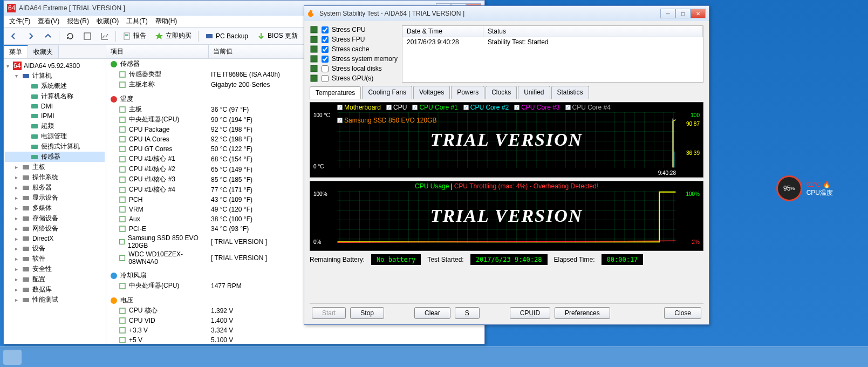 Image resolution: width=868 pixels, height=367 pixels. I want to click on navigation-tree: ▾64AIDA64 v5.92.4300▾计算机系统概述计算机名称DMIIPMI…, so click(55, 201).